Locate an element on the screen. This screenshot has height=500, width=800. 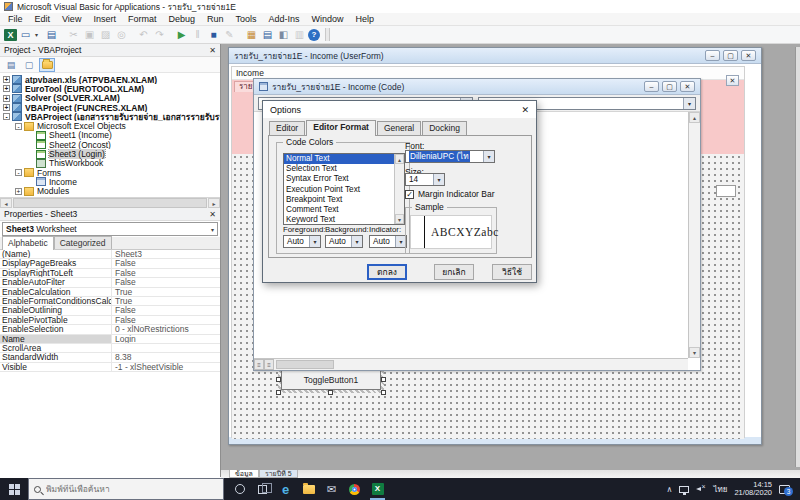
scroll-right-icon: ▸ is located at coordinates (214, 203).